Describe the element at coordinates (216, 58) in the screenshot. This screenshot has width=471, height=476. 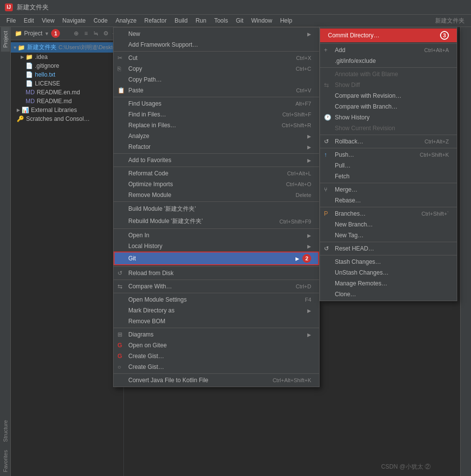
I see `ctx-cut: ✂ Cut Ctrl+X` at that location.